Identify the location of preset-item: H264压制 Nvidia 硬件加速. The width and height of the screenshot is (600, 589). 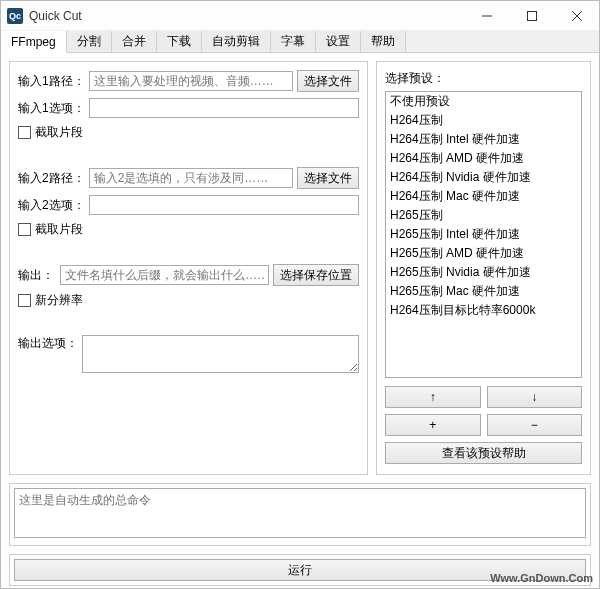
(484, 178).